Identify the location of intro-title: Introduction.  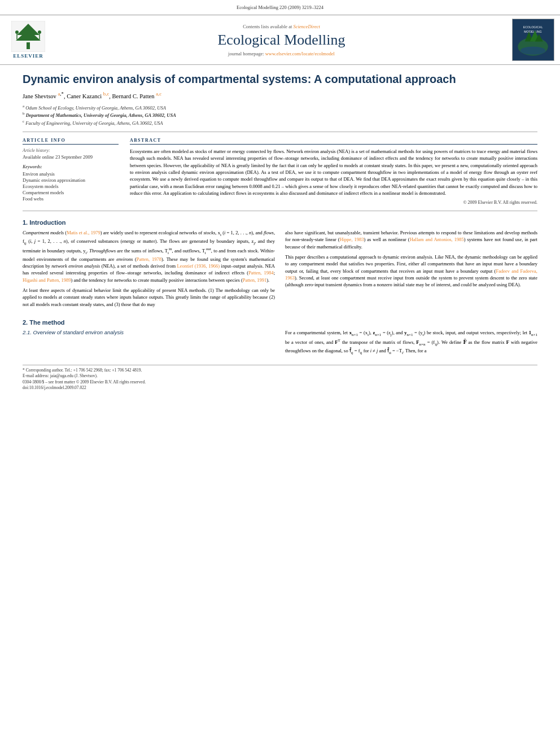
(47, 222).